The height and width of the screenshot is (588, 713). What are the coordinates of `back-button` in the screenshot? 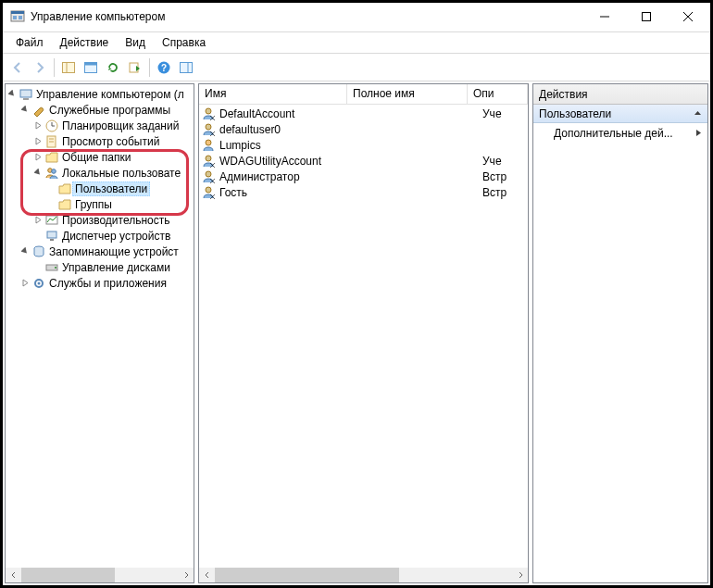 It's located at (18, 68).